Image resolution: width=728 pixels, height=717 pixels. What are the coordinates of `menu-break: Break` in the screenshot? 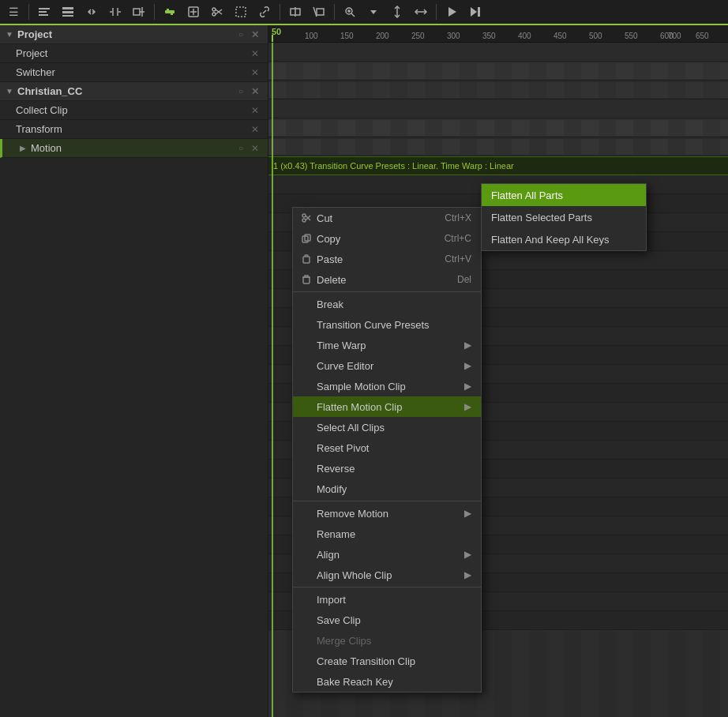 It's located at (387, 304).